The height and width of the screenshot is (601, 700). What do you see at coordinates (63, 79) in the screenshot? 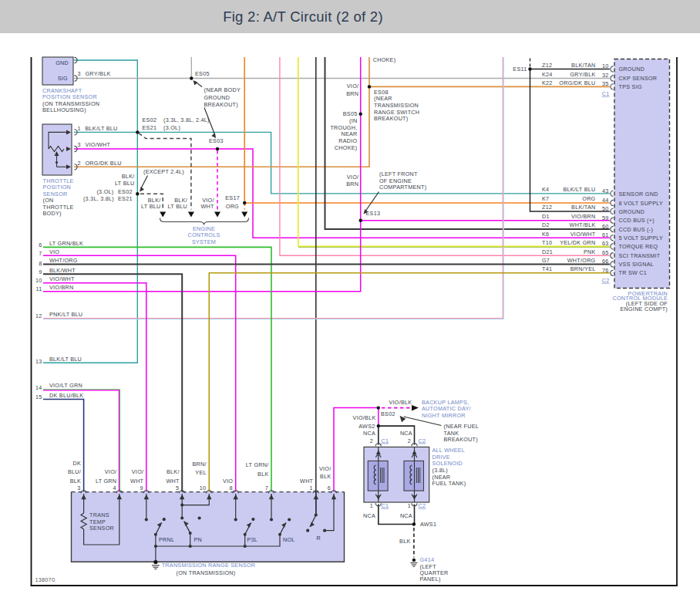
I see `svg-text: SIG` at bounding box center [63, 79].